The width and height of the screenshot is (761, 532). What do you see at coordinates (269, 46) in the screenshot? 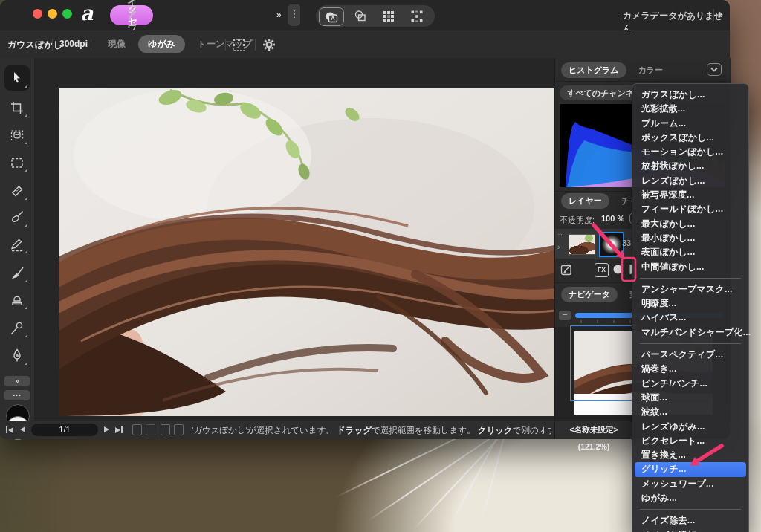
I see `settings-button` at bounding box center [269, 46].